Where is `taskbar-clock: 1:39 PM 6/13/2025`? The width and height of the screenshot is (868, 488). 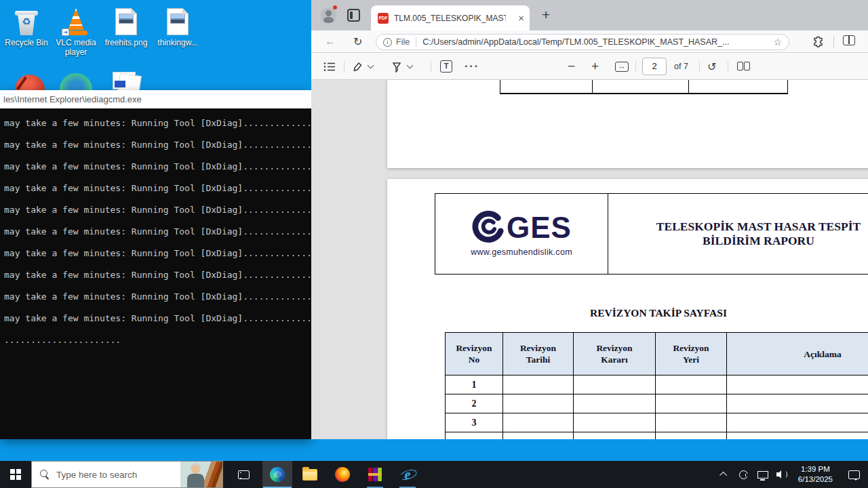 taskbar-clock: 1:39 PM 6/13/2025 is located at coordinates (815, 474).